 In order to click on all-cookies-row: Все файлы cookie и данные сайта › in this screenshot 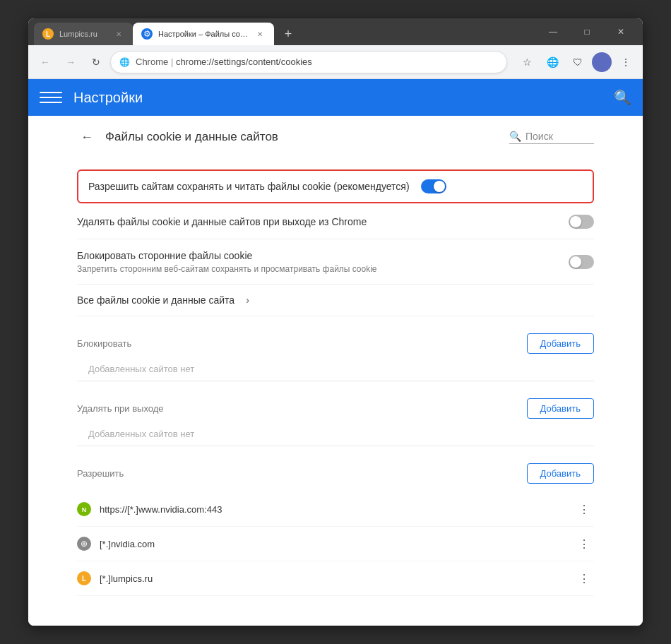, I will do `click(336, 301)`.